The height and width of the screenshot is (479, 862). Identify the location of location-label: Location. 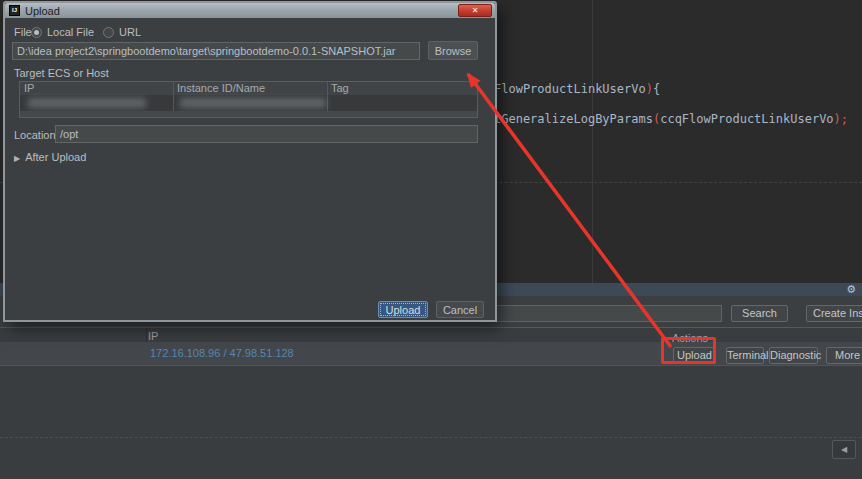
(35, 135).